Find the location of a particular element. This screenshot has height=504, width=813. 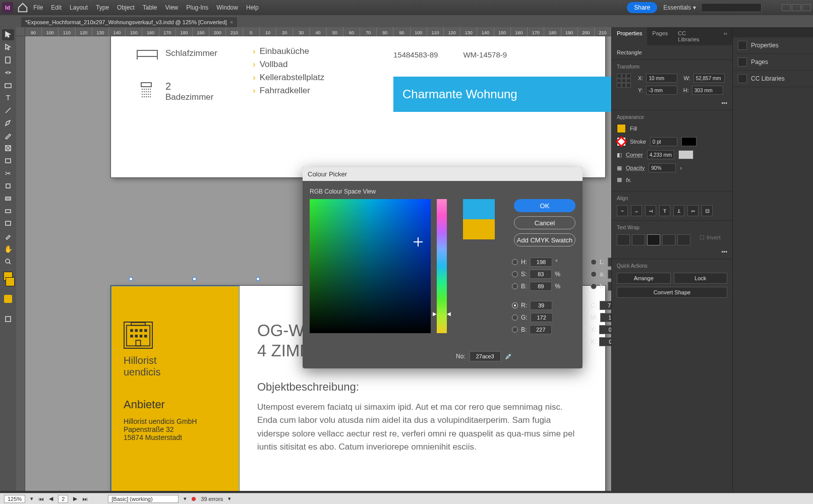

menu-window: Window is located at coordinates (227, 8).